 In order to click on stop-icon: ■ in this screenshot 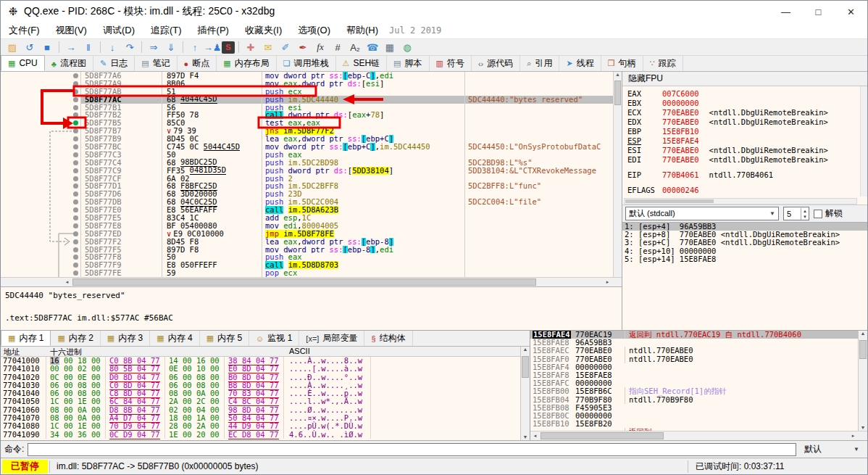, I will do `click(47, 47)`.